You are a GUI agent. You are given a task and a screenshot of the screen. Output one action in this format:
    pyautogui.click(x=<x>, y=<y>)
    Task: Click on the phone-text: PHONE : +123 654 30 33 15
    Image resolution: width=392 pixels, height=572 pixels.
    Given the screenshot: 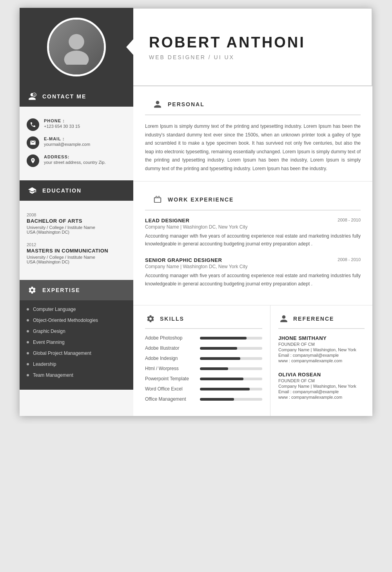 What is the action you would take?
    pyautogui.click(x=85, y=123)
    